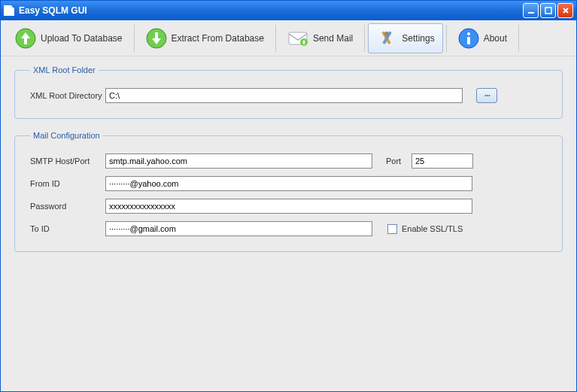  I want to click on password-input, so click(289, 206).